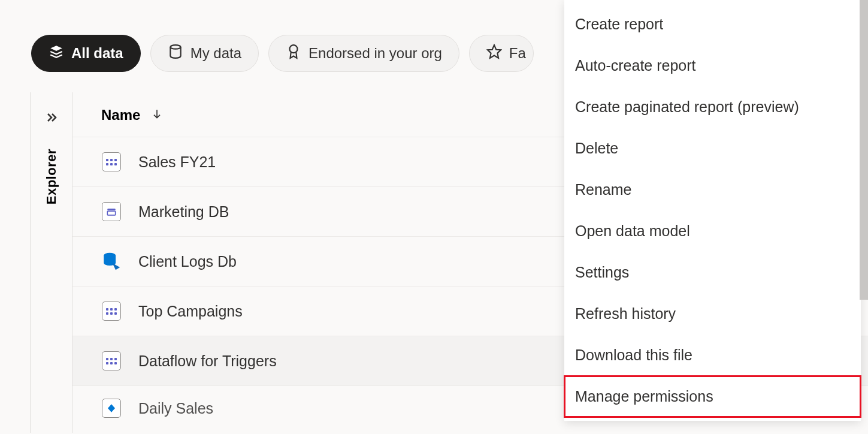  What do you see at coordinates (713, 231) in the screenshot?
I see `menu-item-open-data-model: Open data model` at bounding box center [713, 231].